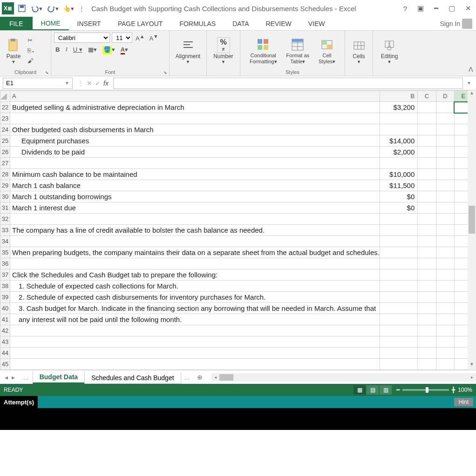 The image size is (476, 476). I want to click on zoom-level: 100%, so click(465, 390).